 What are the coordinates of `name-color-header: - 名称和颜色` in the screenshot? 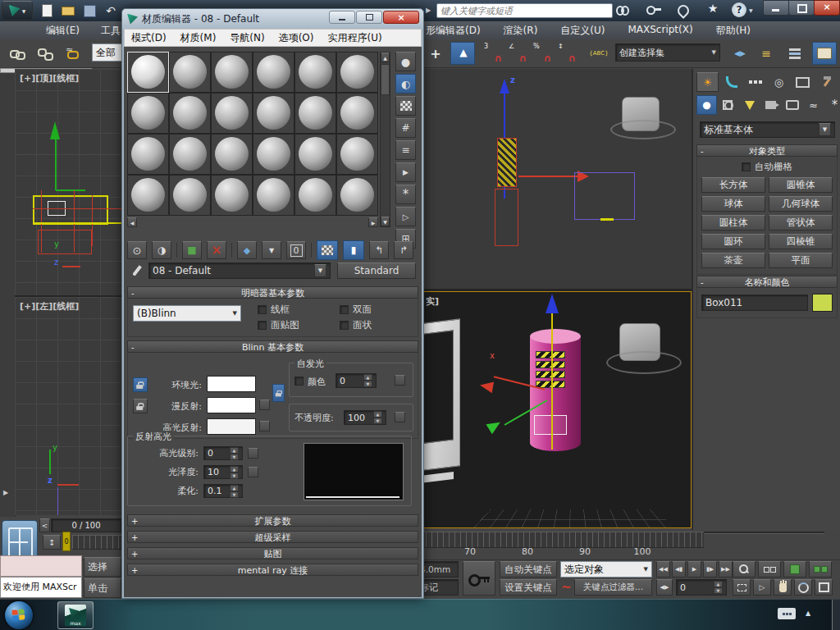 It's located at (767, 282).